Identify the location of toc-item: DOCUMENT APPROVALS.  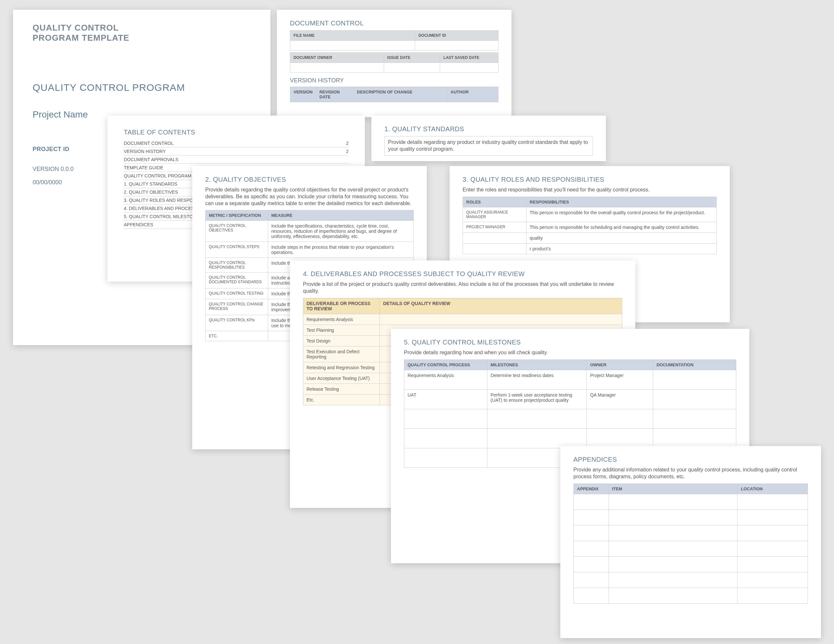
(236, 160).